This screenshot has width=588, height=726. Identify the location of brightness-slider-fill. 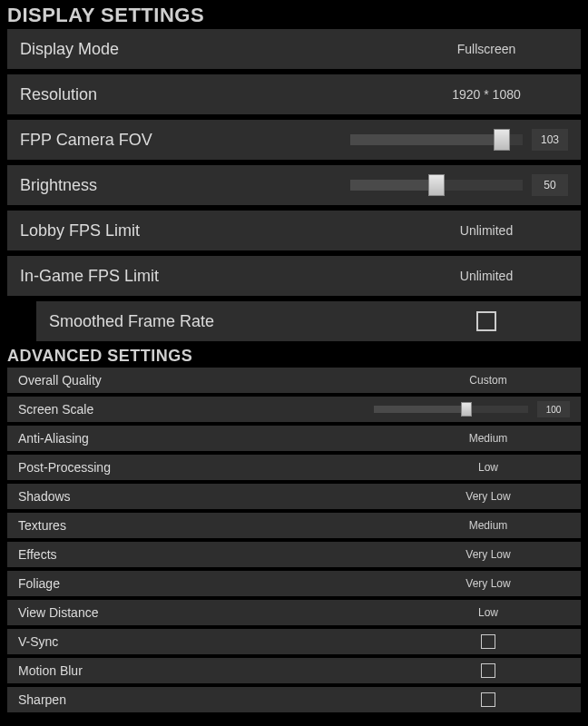
(394, 185).